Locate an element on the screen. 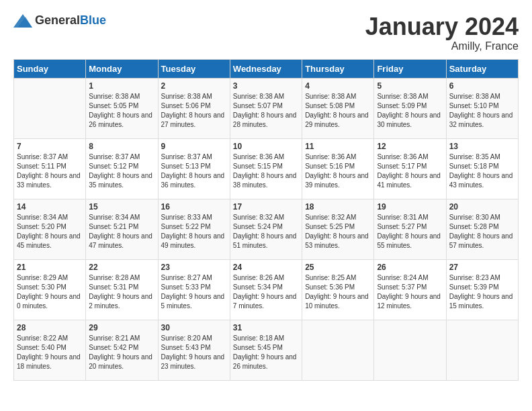  day-number: 20 is located at coordinates (482, 207).